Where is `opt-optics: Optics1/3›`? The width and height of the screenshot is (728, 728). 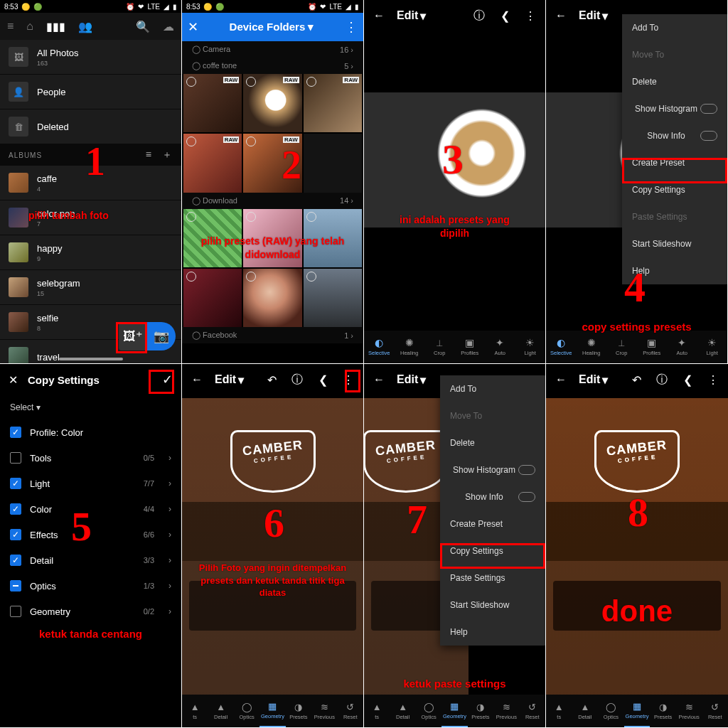
opt-optics: Optics1/3› is located at coordinates (91, 586).